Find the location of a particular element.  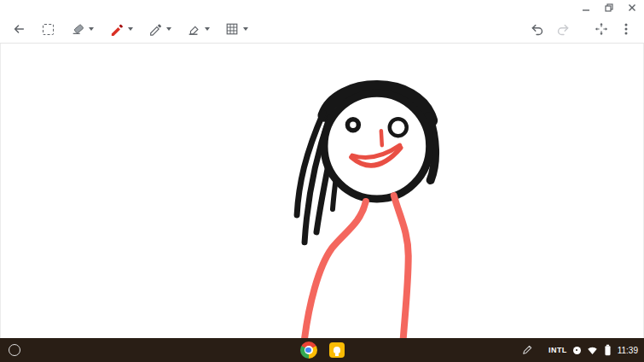

kebab-menu-icon is located at coordinates (626, 29).